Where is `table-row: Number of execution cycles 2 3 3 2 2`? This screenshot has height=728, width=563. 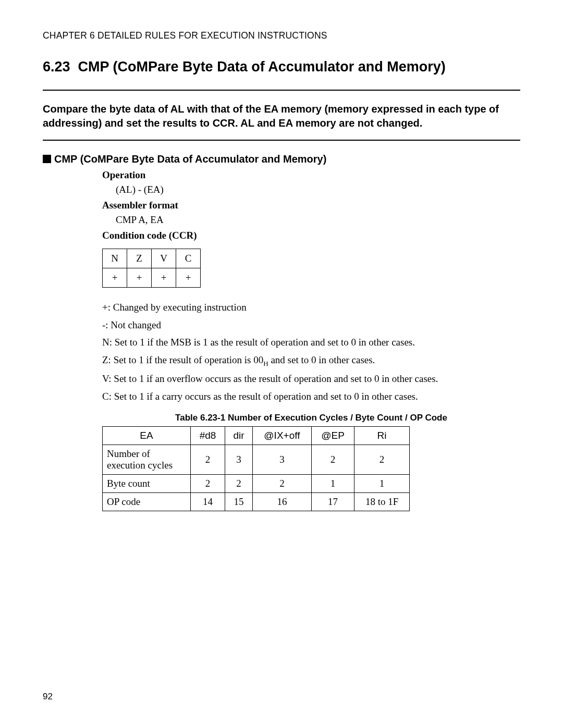 table-row: Number of execution cycles 2 3 3 2 2 is located at coordinates (256, 460).